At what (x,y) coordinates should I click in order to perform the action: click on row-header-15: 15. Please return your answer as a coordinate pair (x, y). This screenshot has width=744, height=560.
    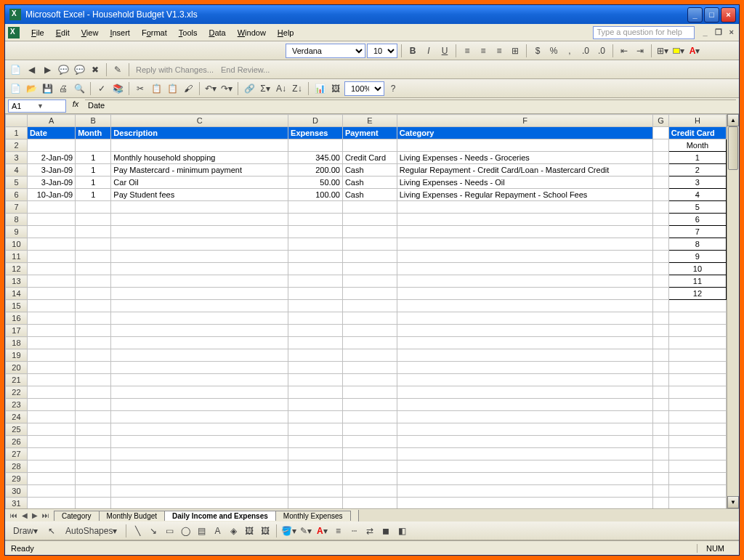
    Looking at the image, I should click on (17, 307).